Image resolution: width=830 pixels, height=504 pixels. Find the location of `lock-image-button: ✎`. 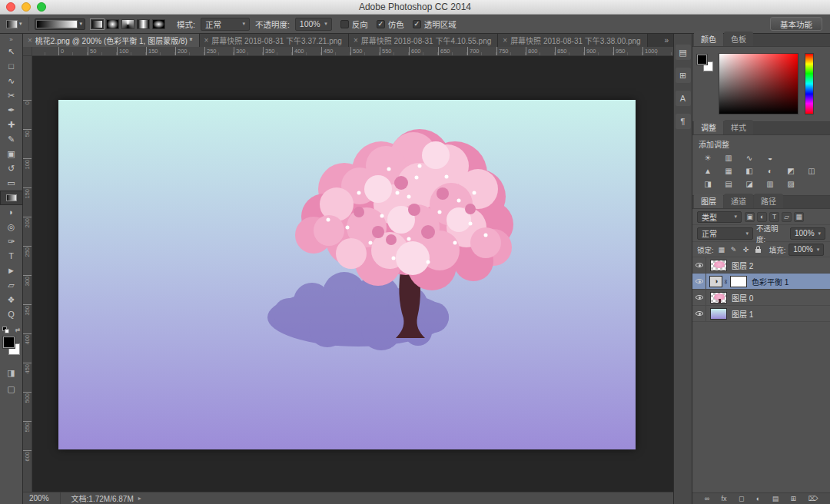

lock-image-button: ✎ is located at coordinates (734, 249).